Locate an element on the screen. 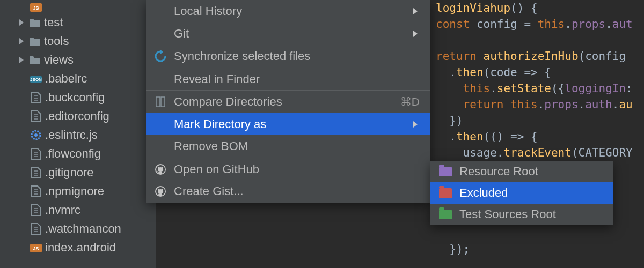  submenu-label: Excluded is located at coordinates (484, 193).